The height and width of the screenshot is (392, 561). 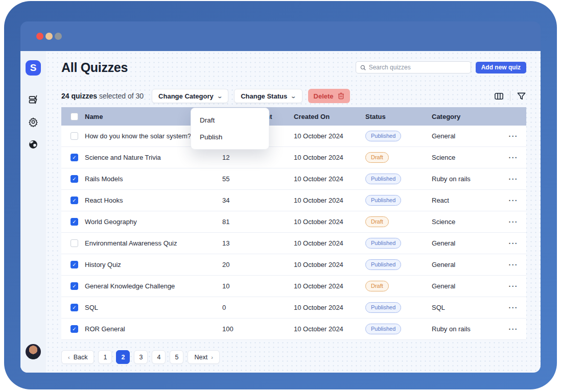 I want to click on table-row: How do you know the solar system? 10 Oct…, so click(x=294, y=136).